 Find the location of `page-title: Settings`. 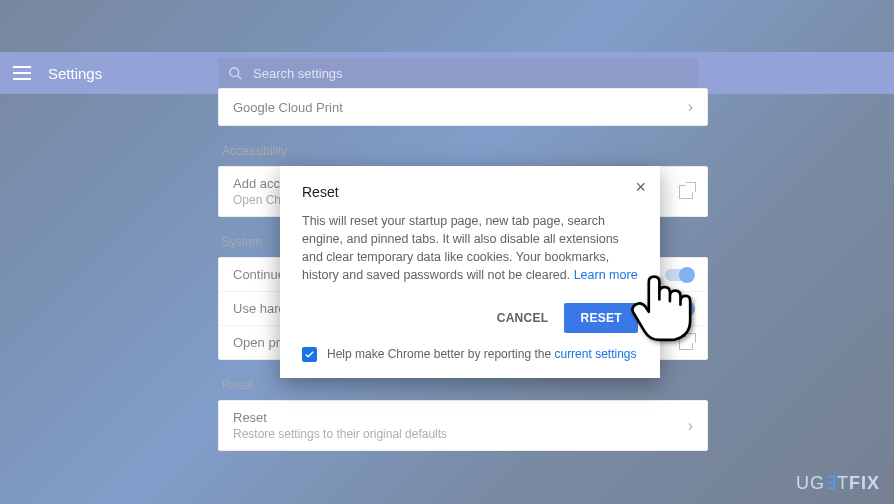

page-title: Settings is located at coordinates (75, 74).